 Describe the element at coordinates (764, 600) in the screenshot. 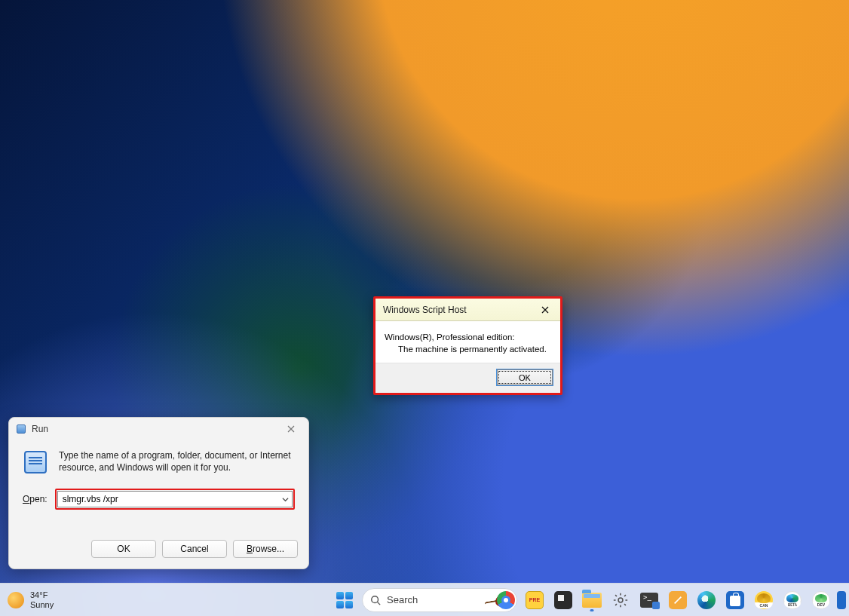

I see `taskbar-edge-canary` at that location.